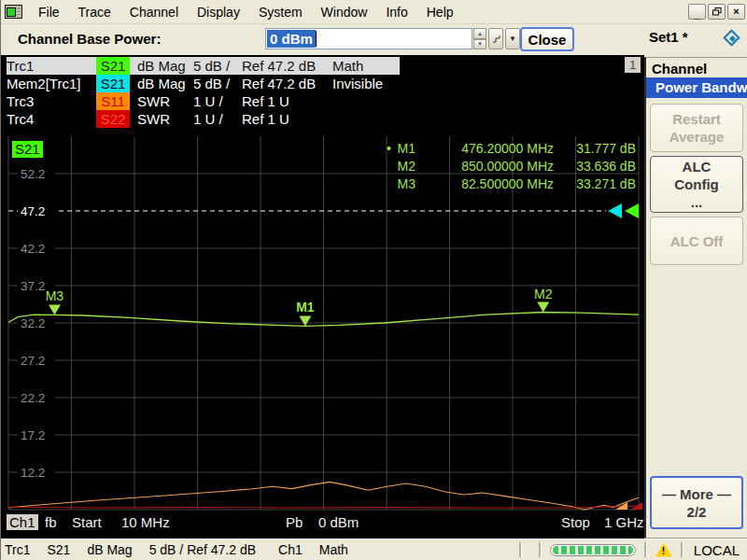 The image size is (747, 560). I want to click on marker-name: M2, so click(403, 166).